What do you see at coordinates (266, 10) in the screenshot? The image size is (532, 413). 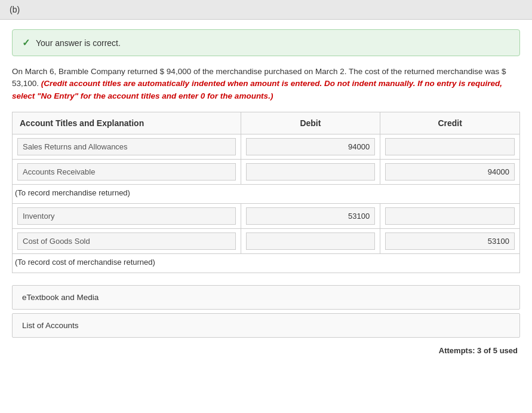 I see `part-label: (b)` at bounding box center [266, 10].